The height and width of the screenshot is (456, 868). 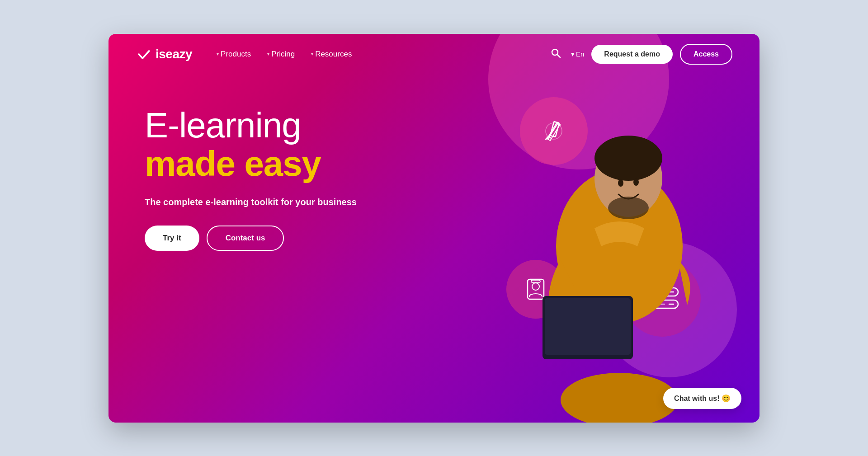 I want to click on nav-item-products: ▾ Products, so click(x=234, y=54).